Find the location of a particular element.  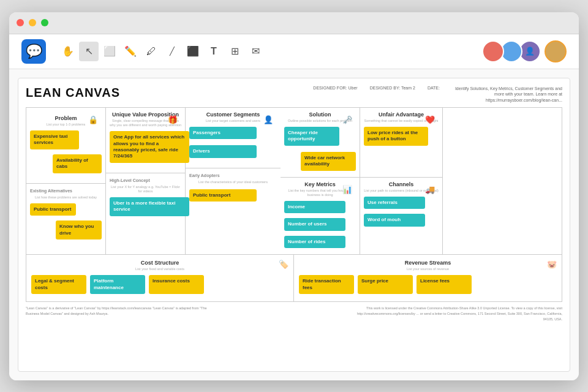

footer-left: "Lean Canvas" is a derivative of "Lean C… is located at coordinates (118, 314).